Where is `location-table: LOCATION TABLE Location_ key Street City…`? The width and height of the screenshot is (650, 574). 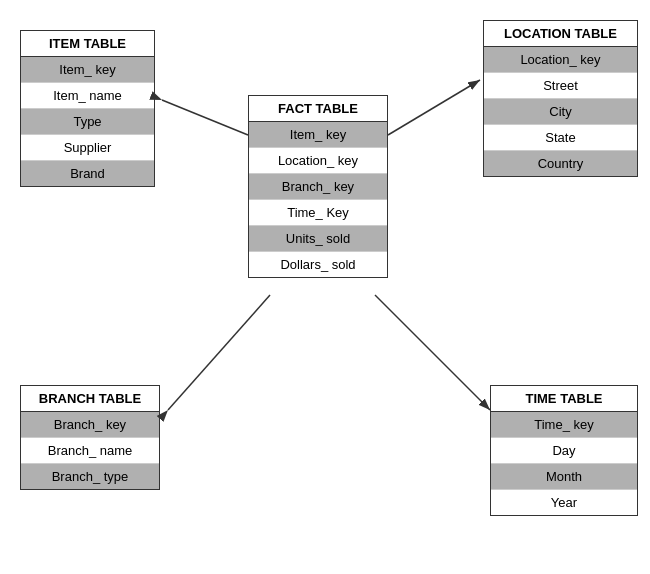 location-table: LOCATION TABLE Location_ key Street City… is located at coordinates (560, 98).